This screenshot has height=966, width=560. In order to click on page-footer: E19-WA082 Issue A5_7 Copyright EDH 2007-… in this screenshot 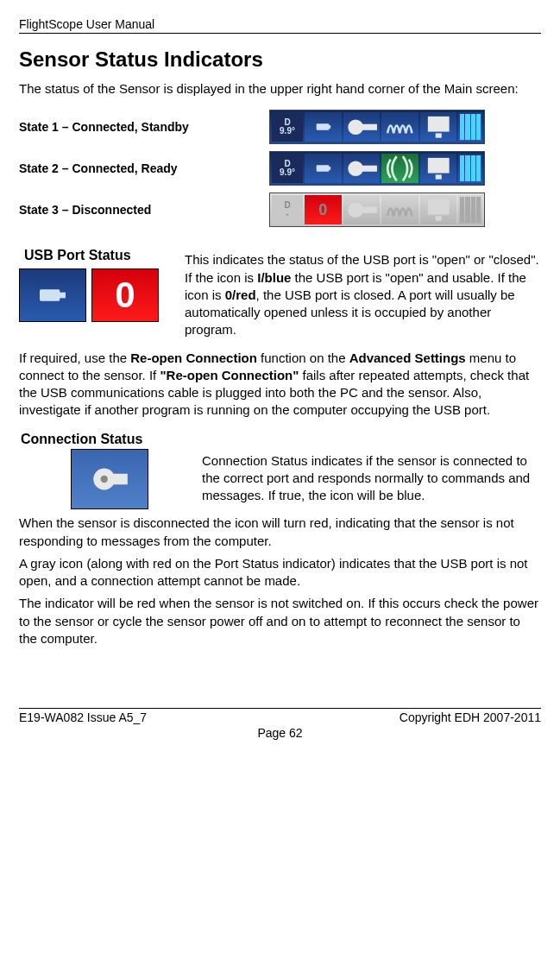, I will do `click(280, 717)`.